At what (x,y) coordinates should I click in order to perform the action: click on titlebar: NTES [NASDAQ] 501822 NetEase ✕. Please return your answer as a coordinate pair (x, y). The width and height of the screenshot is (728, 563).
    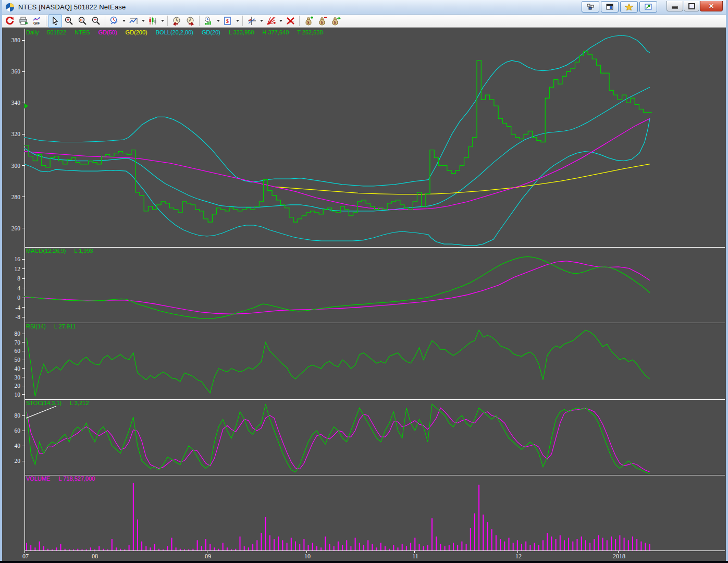
    Looking at the image, I should click on (364, 7).